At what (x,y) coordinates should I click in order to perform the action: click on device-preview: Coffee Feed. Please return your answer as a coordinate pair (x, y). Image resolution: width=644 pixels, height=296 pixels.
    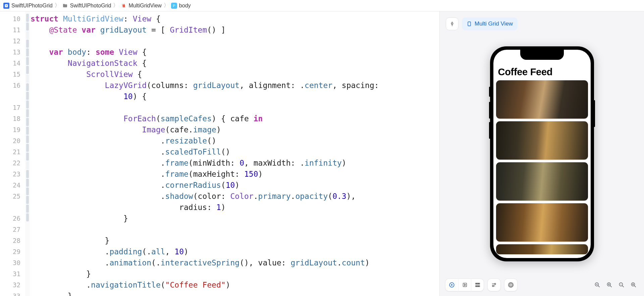
    Looking at the image, I should click on (542, 154).